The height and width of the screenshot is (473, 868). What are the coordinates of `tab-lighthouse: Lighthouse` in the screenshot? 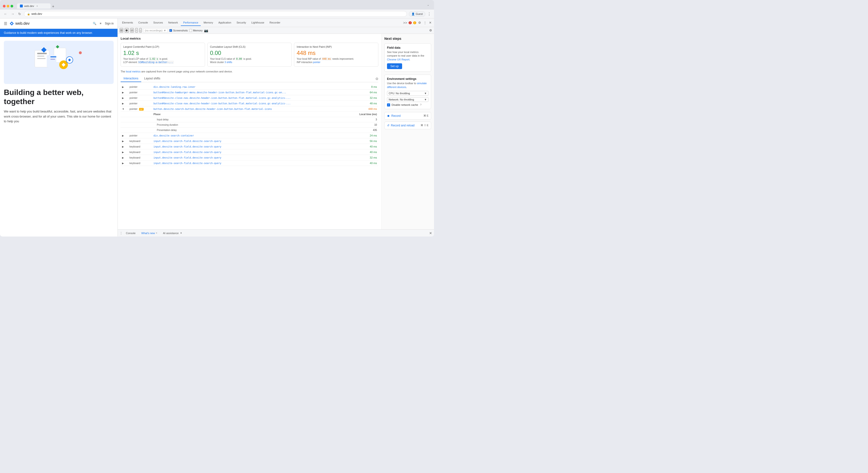 It's located at (258, 23).